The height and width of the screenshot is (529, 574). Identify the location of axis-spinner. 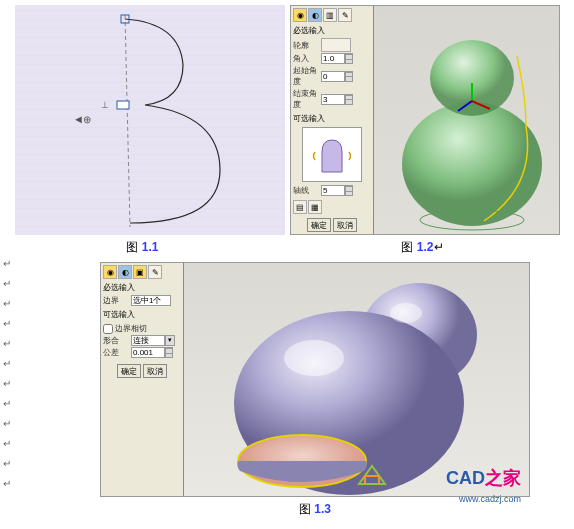
(349, 190).